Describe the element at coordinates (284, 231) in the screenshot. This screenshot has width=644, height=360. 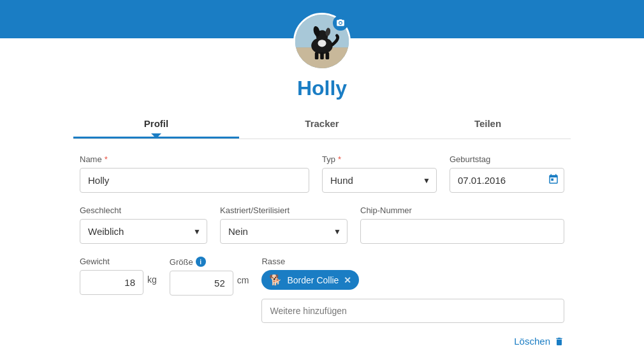
I see `kastriert-select: Nein Ja` at that location.